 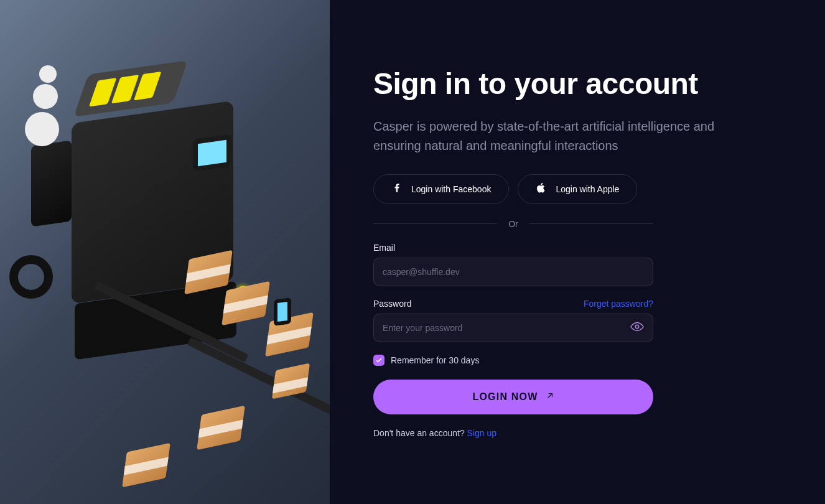 I want to click on divider-label: Or, so click(x=513, y=224).